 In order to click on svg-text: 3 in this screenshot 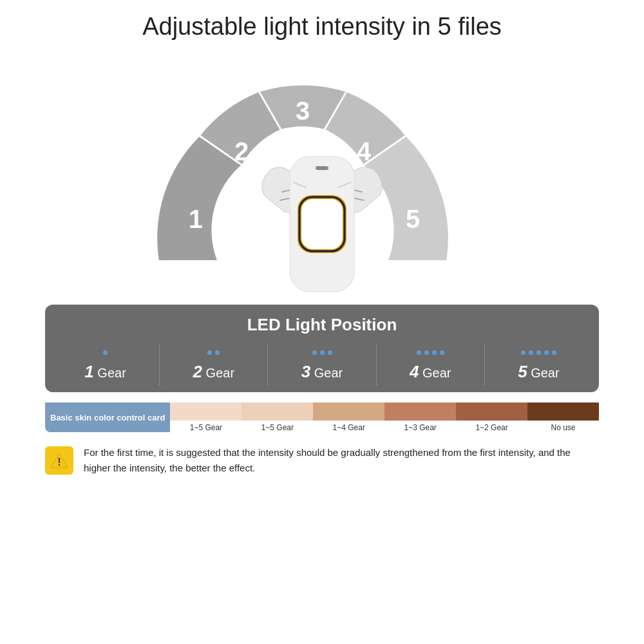, I will do `click(303, 111)`.